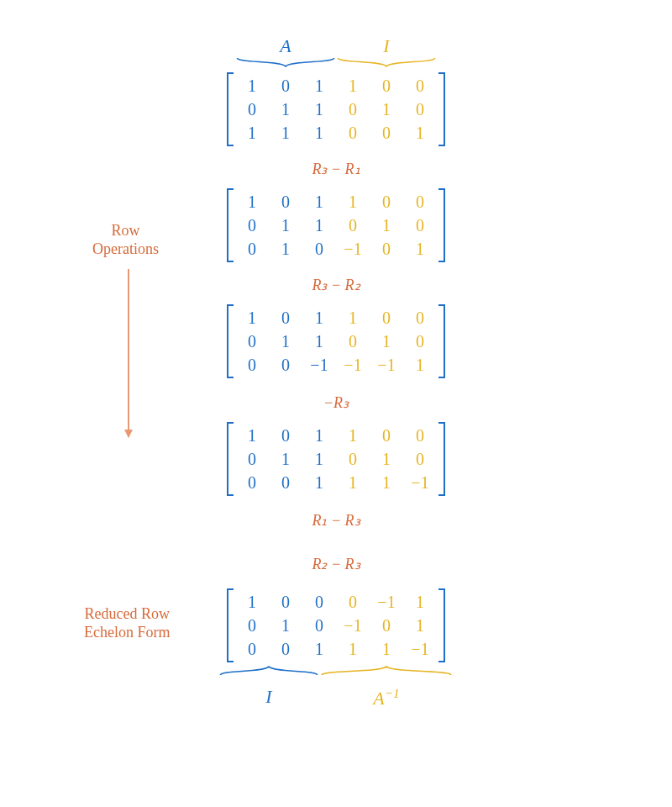 Image resolution: width=672 pixels, height=807 pixels. Describe the element at coordinates (353, 341) in the screenshot. I see `m3-r10: 0` at that location.